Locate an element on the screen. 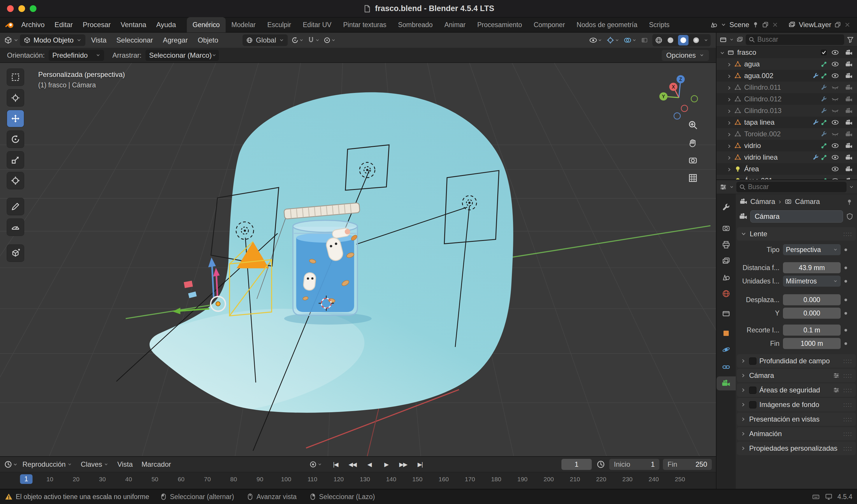  pin-icon is located at coordinates (756, 25).